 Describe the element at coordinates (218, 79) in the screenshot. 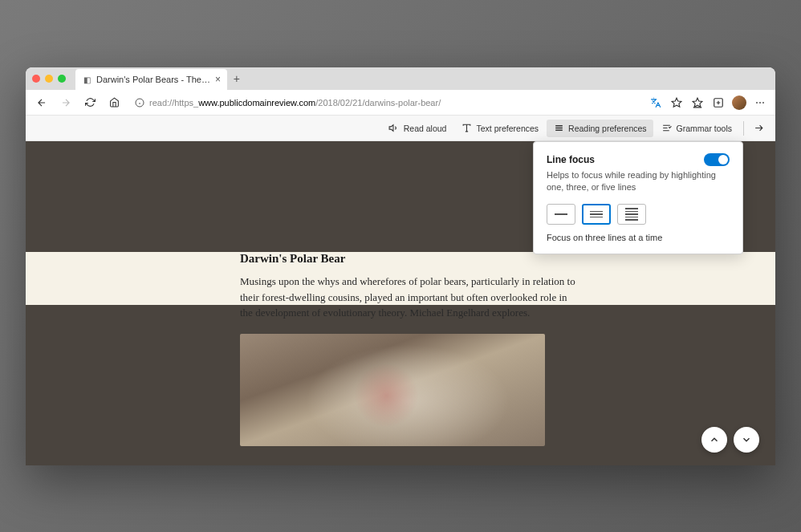

I see `close-tab-button: ×` at that location.